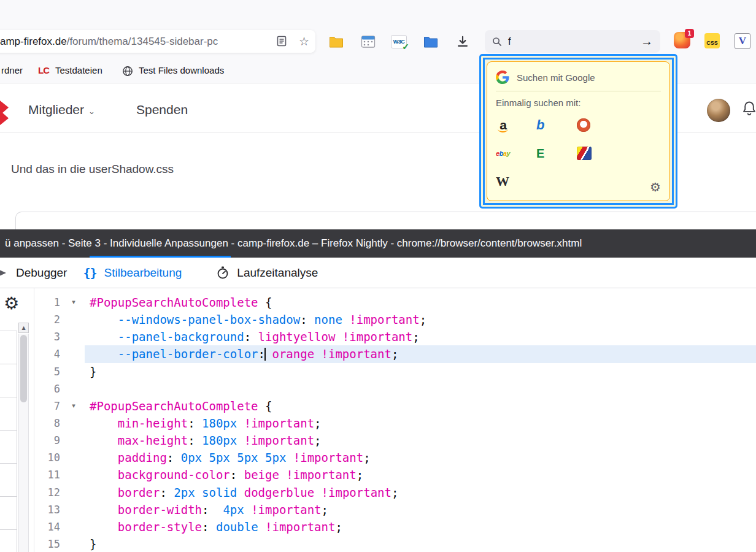 This screenshot has height=552, width=756. What do you see at coordinates (304, 42) in the screenshot?
I see `bookmark-star-icon: ☆` at bounding box center [304, 42].